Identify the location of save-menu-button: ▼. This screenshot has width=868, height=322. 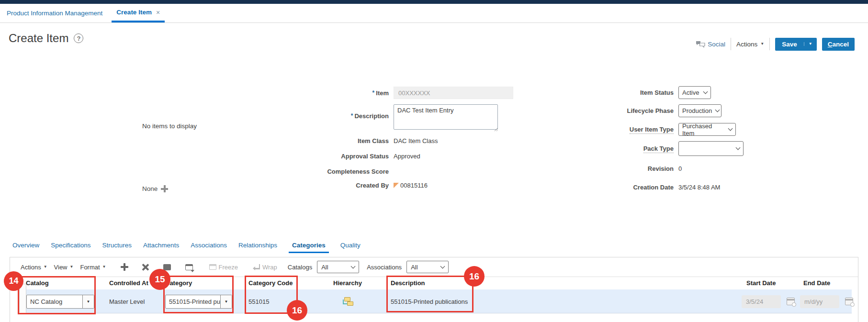
(810, 44).